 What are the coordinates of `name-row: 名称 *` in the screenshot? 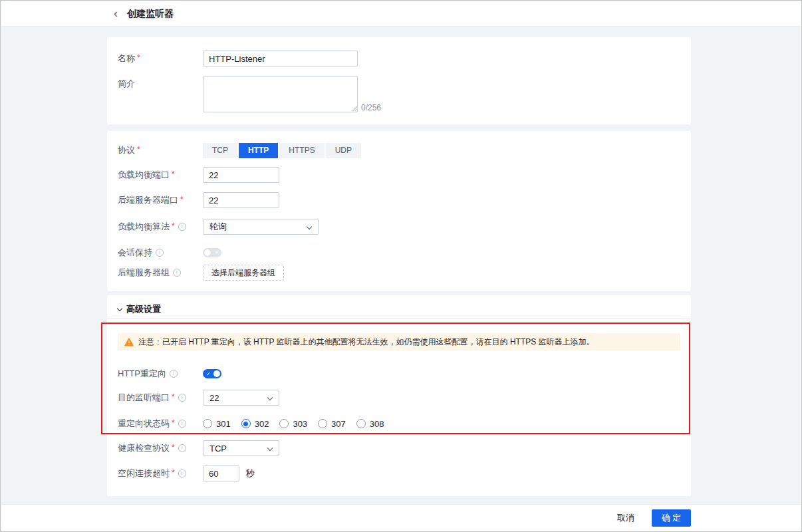 It's located at (399, 59).